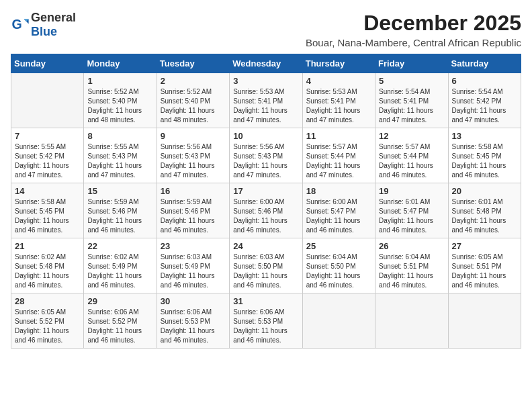 Image resolution: width=532 pixels, height=411 pixels. Describe the element at coordinates (485, 216) in the screenshot. I see `day-info: Sunrise: 6:01 AMSunset: 5:48 PMDaylight:…` at that location.